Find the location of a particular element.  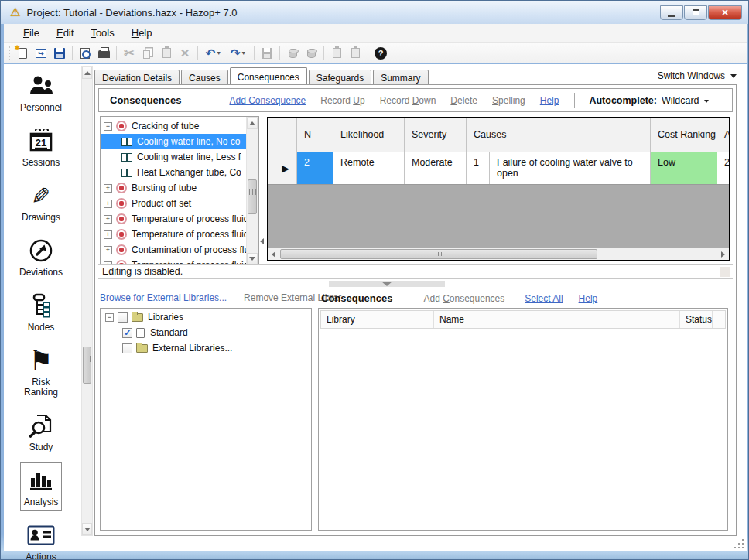

tree-splitter-collapse is located at coordinates (262, 241).